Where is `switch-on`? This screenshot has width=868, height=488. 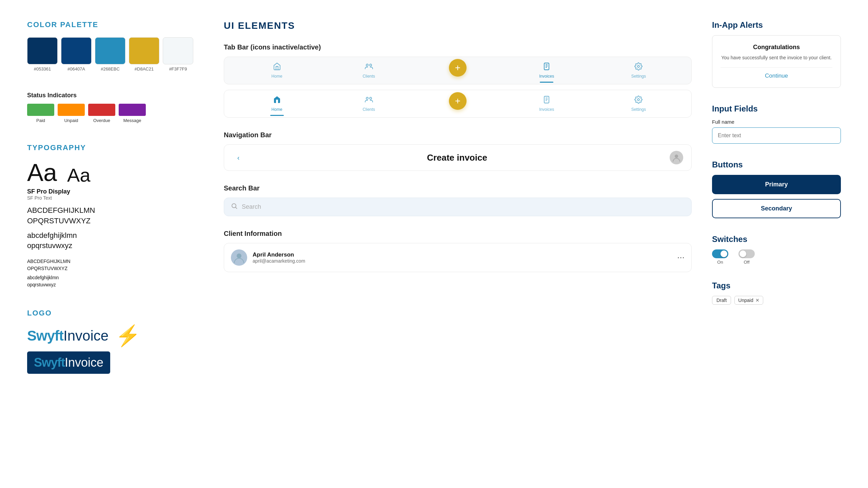 switch-on is located at coordinates (720, 254).